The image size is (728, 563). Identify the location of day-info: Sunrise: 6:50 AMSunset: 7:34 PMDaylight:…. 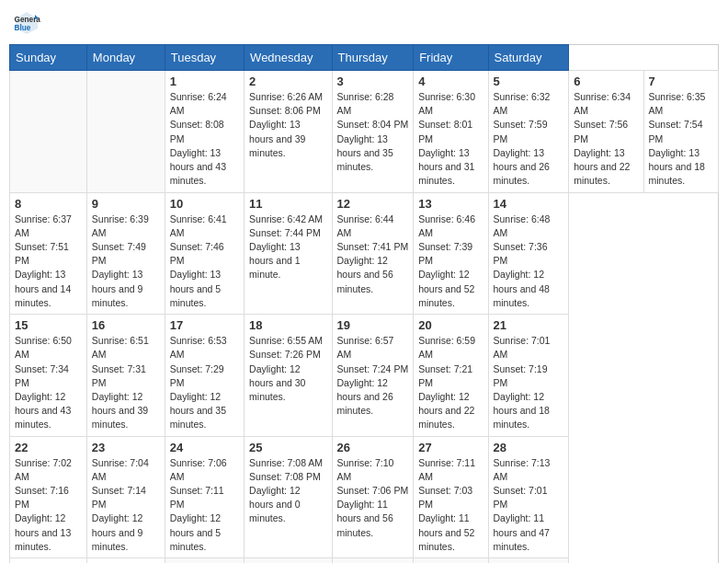
(48, 383).